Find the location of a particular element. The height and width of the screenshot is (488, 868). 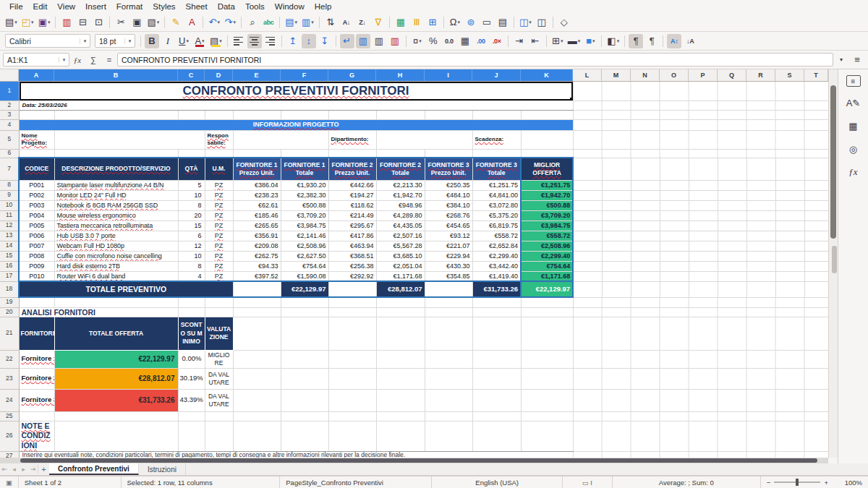

insert-pivot-table-icon: ⊞ is located at coordinates (433, 22).